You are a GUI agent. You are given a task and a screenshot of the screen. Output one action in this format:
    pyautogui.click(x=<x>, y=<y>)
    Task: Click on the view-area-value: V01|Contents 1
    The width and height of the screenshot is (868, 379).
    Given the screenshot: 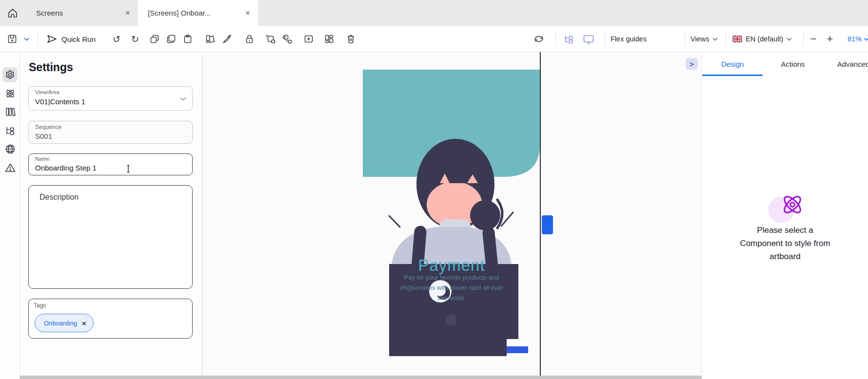 What is the action you would take?
    pyautogui.click(x=60, y=101)
    